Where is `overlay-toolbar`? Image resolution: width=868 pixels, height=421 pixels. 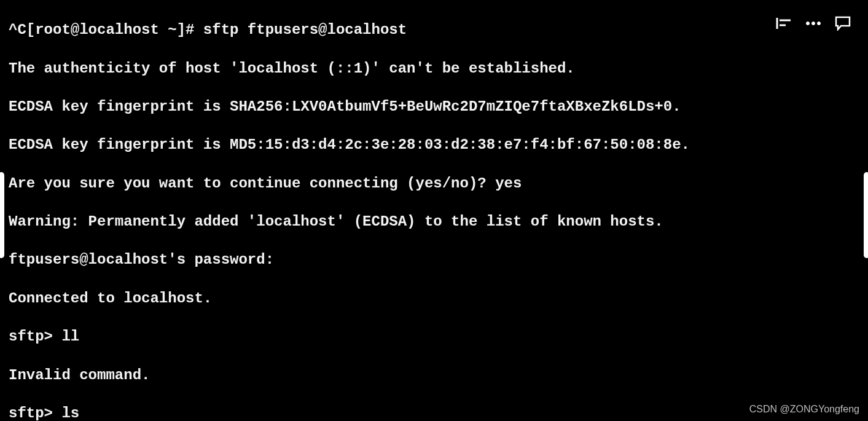 overlay-toolbar is located at coordinates (813, 23).